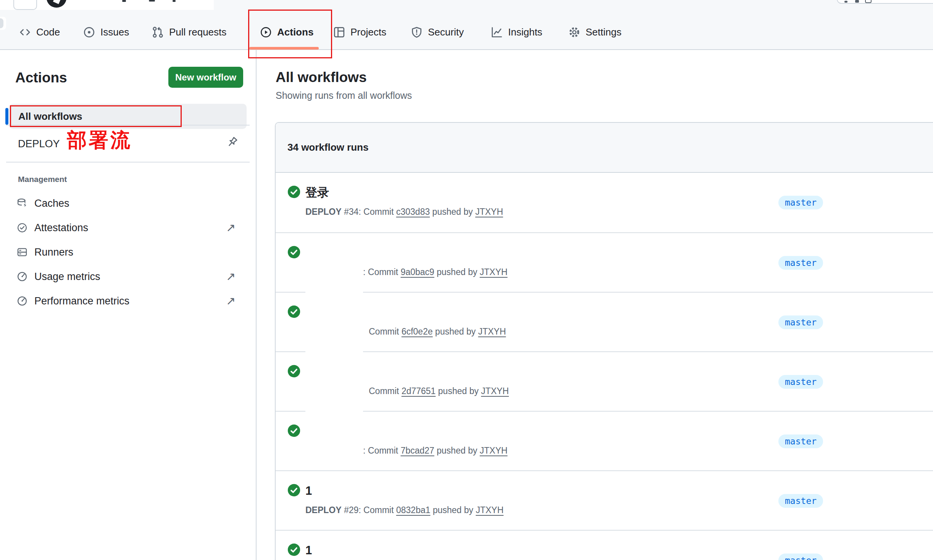 This screenshot has height=560, width=933. What do you see at coordinates (2, 23) in the screenshot?
I see `left-edge-sliver` at bounding box center [2, 23].